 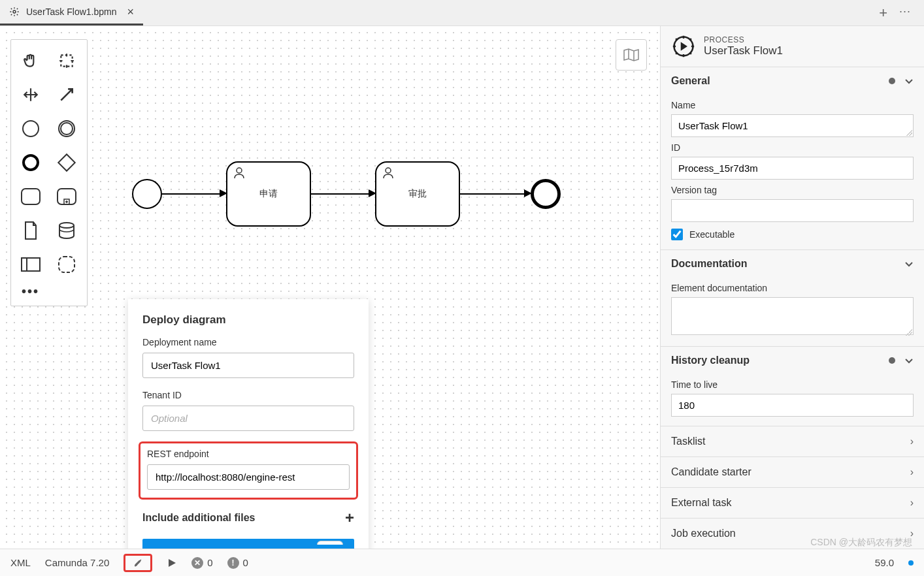 What do you see at coordinates (792, 210) in the screenshot?
I see `version-tag-input` at bounding box center [792, 210].